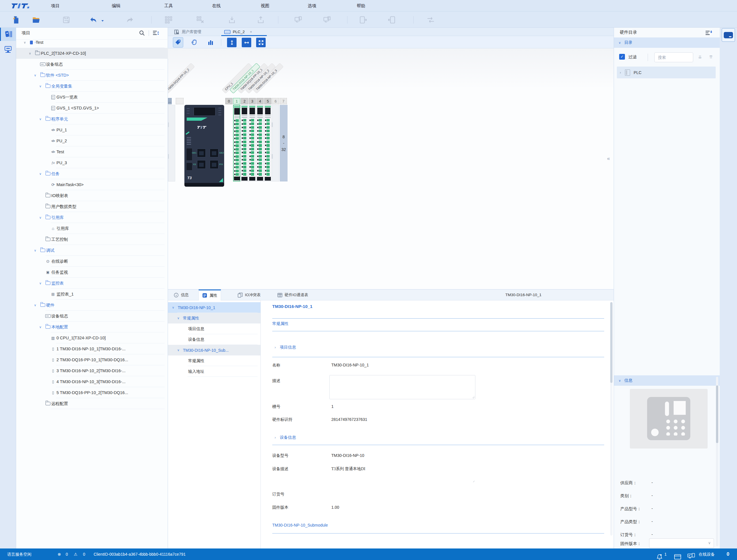  I want to click on rack-slot-number: 2, so click(245, 101).